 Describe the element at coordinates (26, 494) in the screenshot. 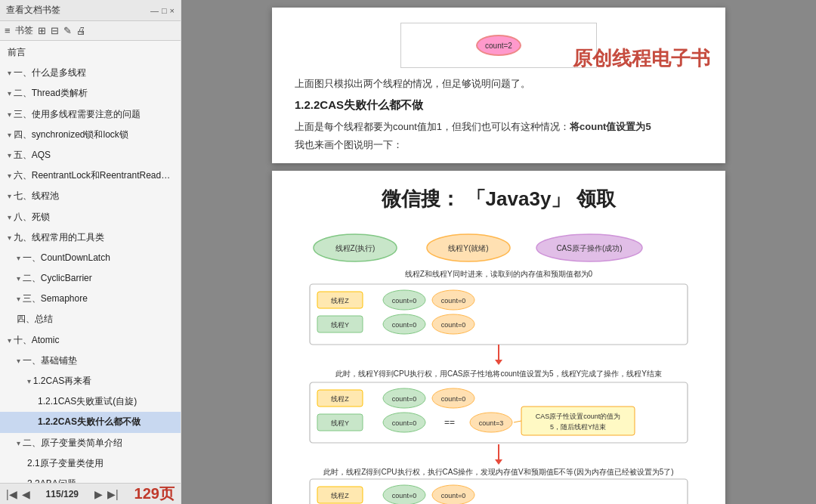

I see `prev-page-icon: ◀` at that location.